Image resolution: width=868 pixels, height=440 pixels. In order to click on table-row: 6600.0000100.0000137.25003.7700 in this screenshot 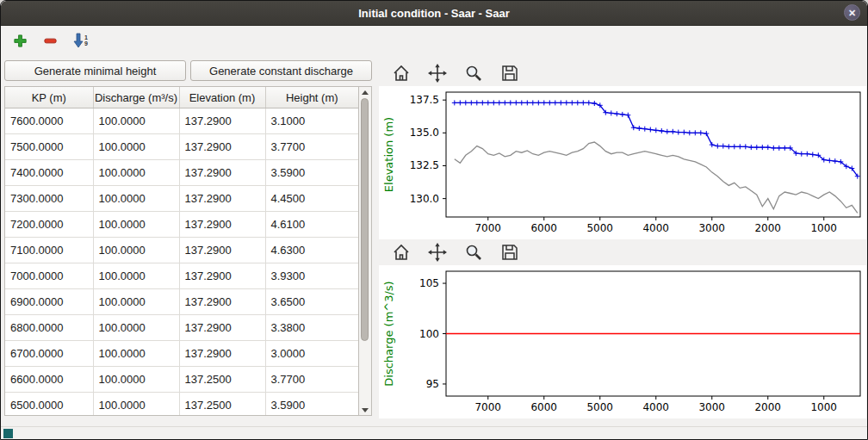, I will do `click(182, 380)`.